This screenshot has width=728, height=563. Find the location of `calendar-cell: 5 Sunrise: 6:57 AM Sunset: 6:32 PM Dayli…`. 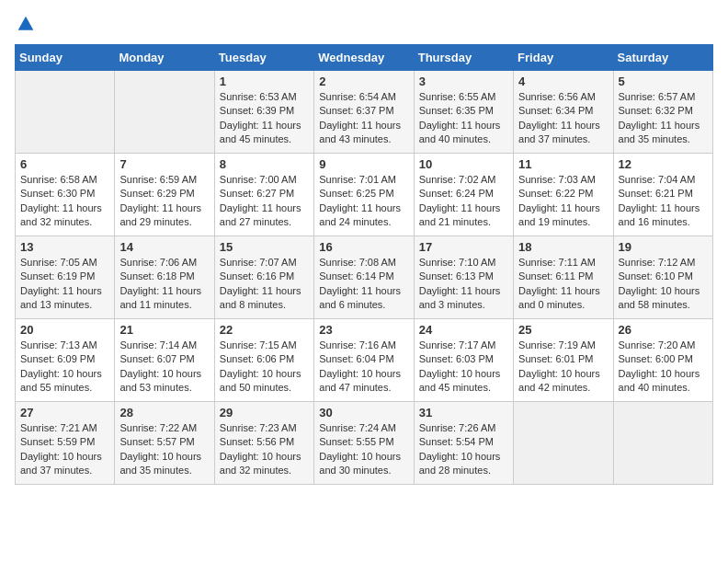

calendar-cell: 5 Sunrise: 6:57 AM Sunset: 6:32 PM Dayli… is located at coordinates (663, 112).